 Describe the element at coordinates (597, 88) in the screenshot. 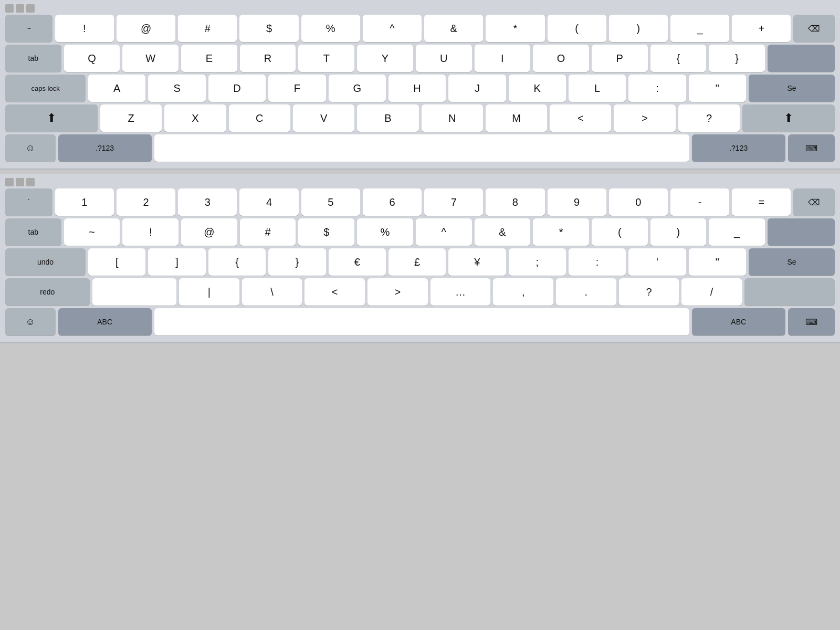

I see `key-l: L` at that location.